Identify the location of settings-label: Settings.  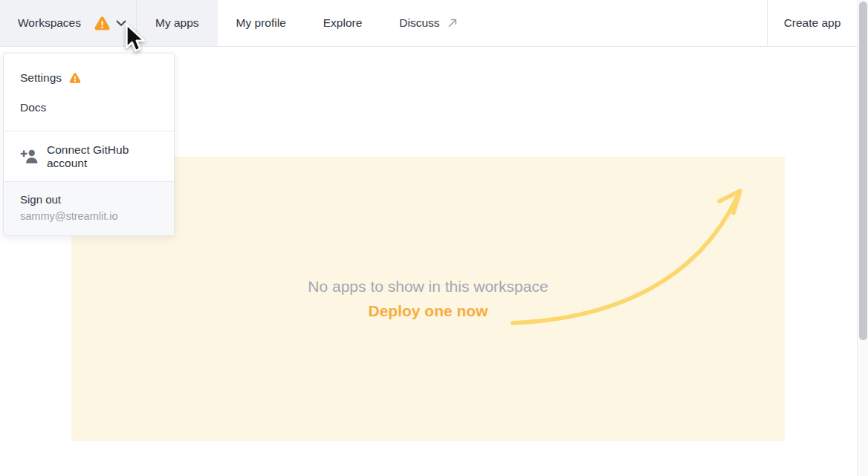
(41, 78).